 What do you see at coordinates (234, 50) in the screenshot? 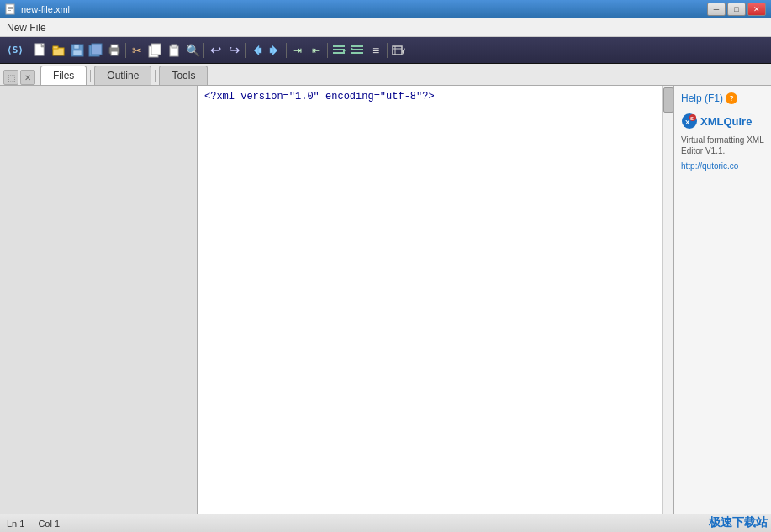
I see `redo-button: ↪` at bounding box center [234, 50].